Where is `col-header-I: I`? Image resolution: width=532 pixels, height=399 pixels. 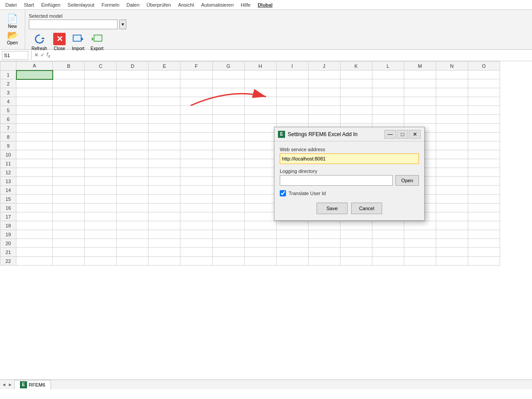 col-header-I: I is located at coordinates (292, 66).